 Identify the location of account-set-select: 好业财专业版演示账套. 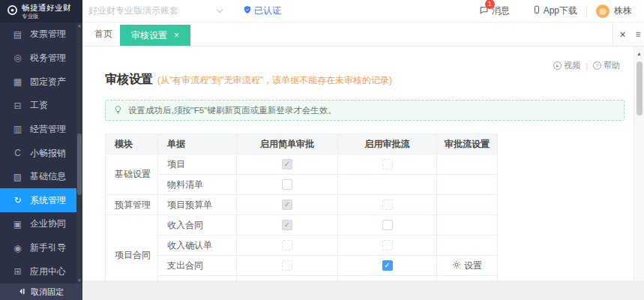
(157, 10).